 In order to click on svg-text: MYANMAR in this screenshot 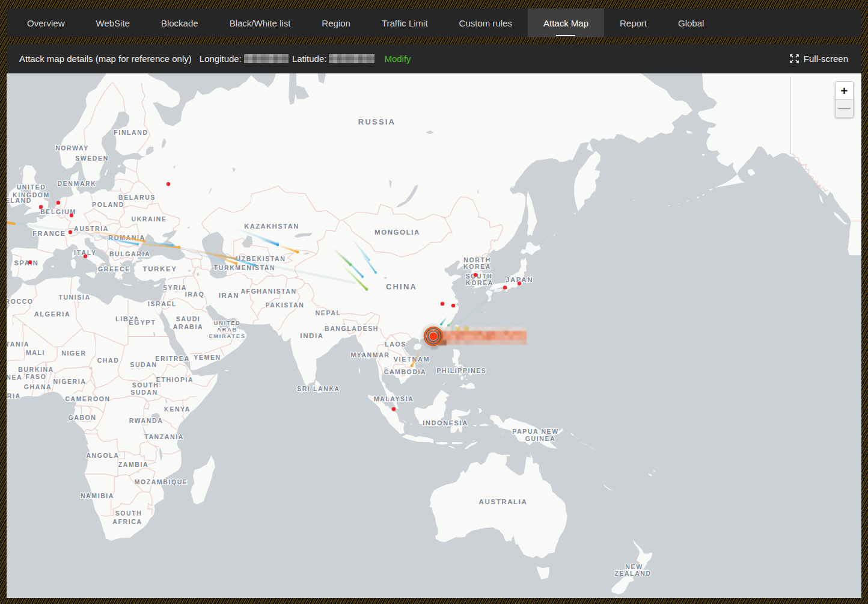, I will do `click(370, 355)`.